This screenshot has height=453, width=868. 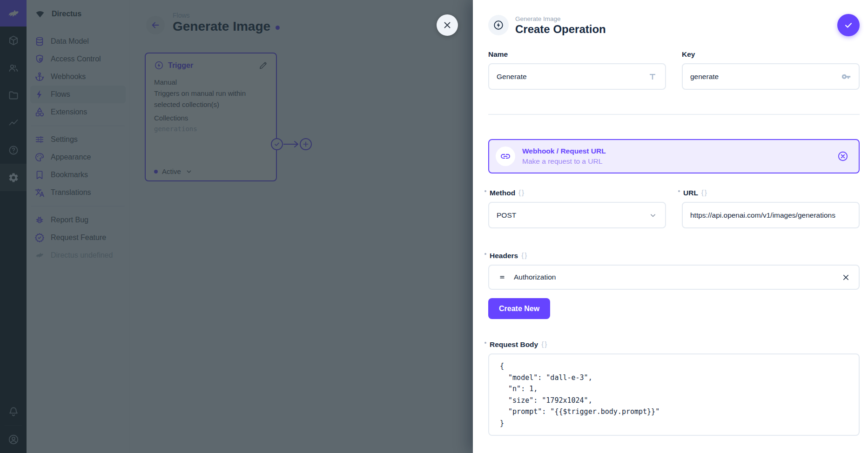 I want to click on method-field: Method {} POST, so click(x=577, y=208).